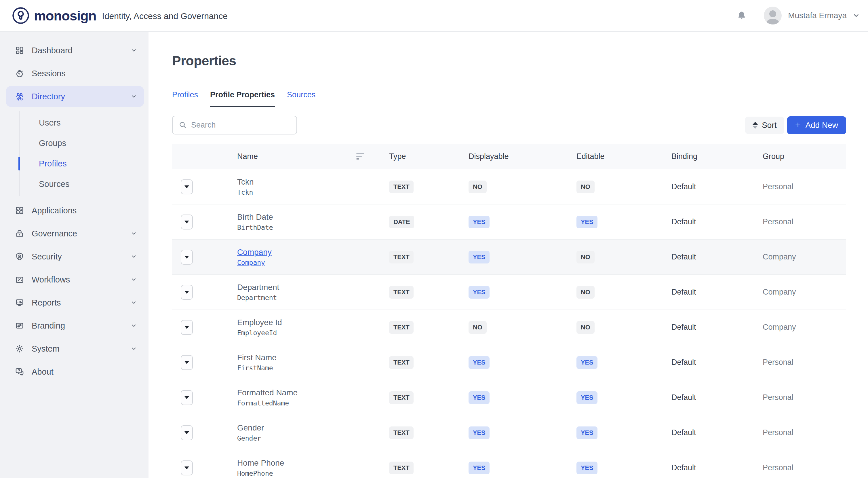 The width and height of the screenshot is (868, 478). What do you see at coordinates (822, 125) in the screenshot?
I see `add-new-button-label: Add New` at bounding box center [822, 125].